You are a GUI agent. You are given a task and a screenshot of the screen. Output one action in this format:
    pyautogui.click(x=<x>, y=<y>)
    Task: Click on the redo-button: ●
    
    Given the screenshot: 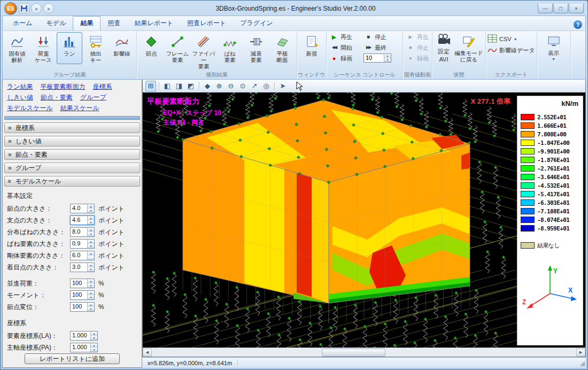 What is the action you would take?
    pyautogui.click(x=49, y=9)
    